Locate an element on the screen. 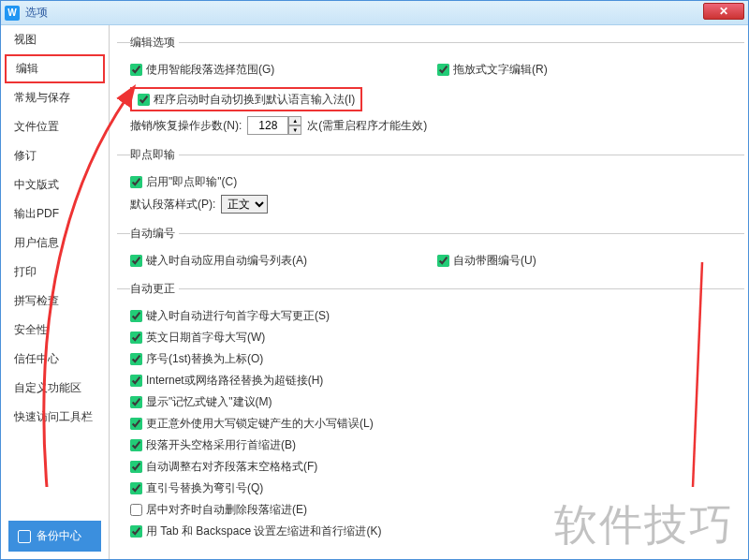  checkbox-autocorrect-7: 自动调整右对齐段落末空格格式(F) is located at coordinates (224, 466).